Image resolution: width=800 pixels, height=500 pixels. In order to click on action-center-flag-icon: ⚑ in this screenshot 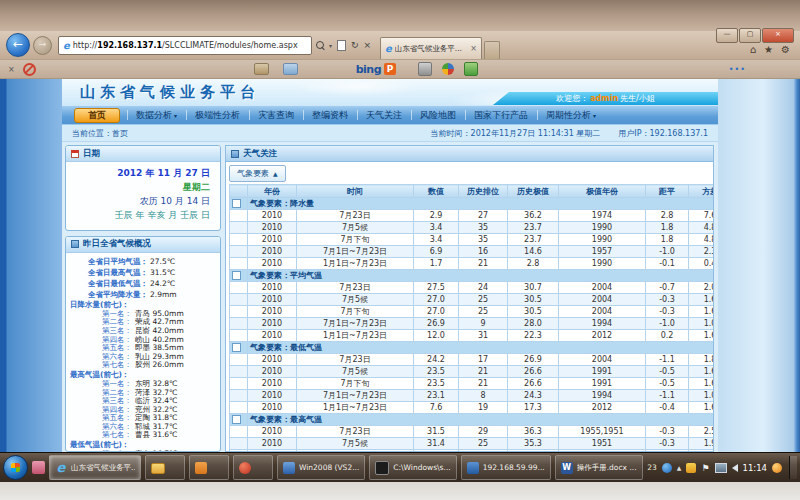, I will do `click(705, 468)`.